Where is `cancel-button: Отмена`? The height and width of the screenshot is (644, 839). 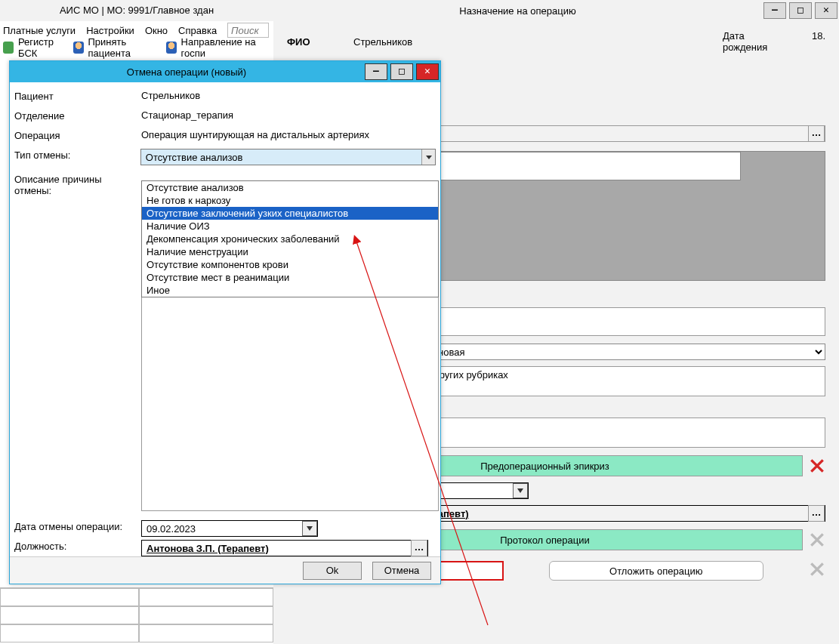
cancel-button: Отмена is located at coordinates (402, 571).